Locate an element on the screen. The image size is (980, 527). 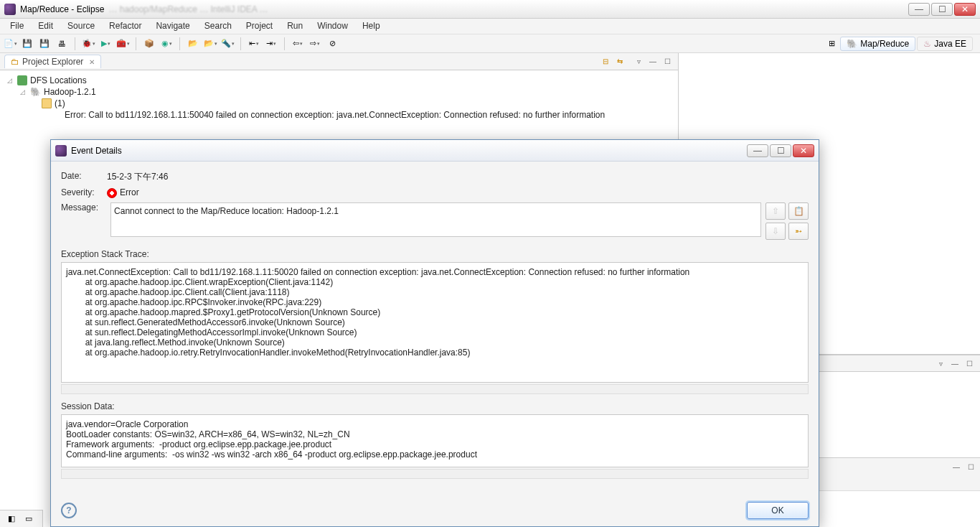
trim-bar: ◧ ▭ is located at coordinates (22, 518).